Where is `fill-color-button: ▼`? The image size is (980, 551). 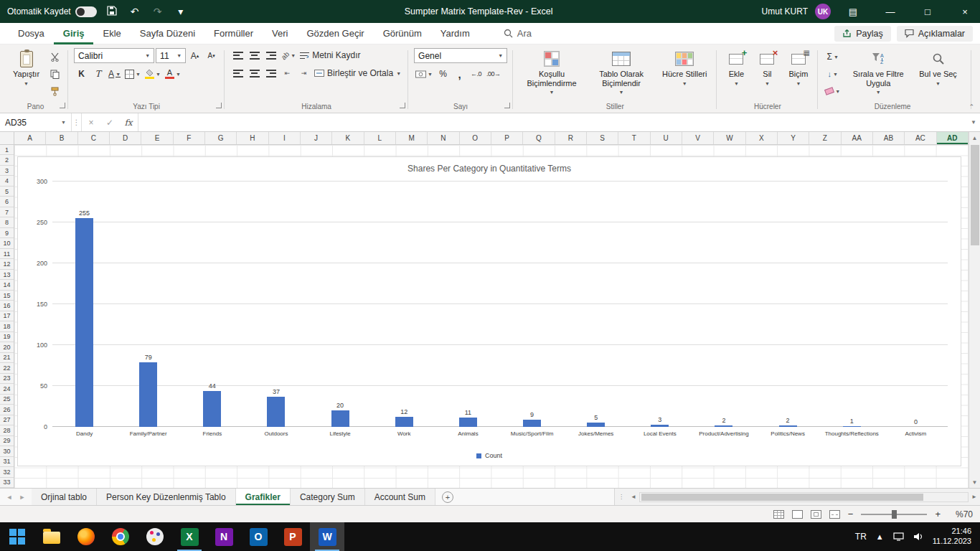
fill-color-button: ▼ is located at coordinates (153, 74).